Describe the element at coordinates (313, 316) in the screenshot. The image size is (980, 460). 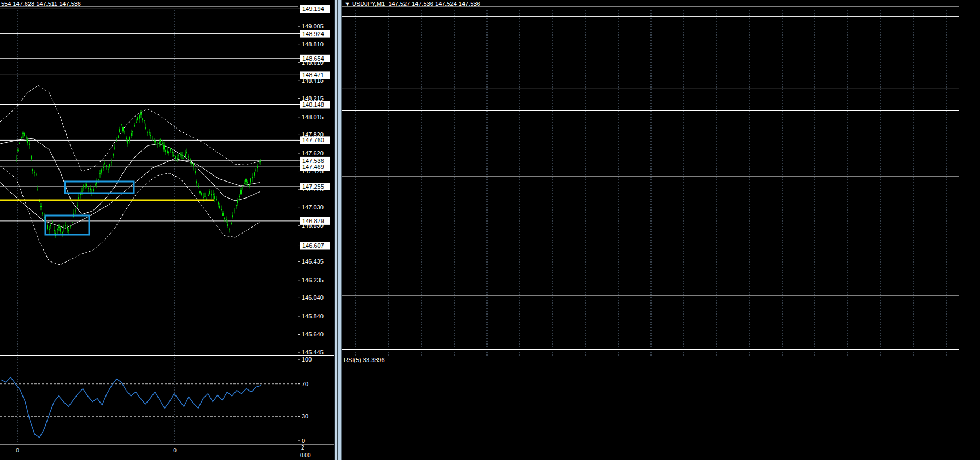
I see `svg-text: 145.840` at that location.